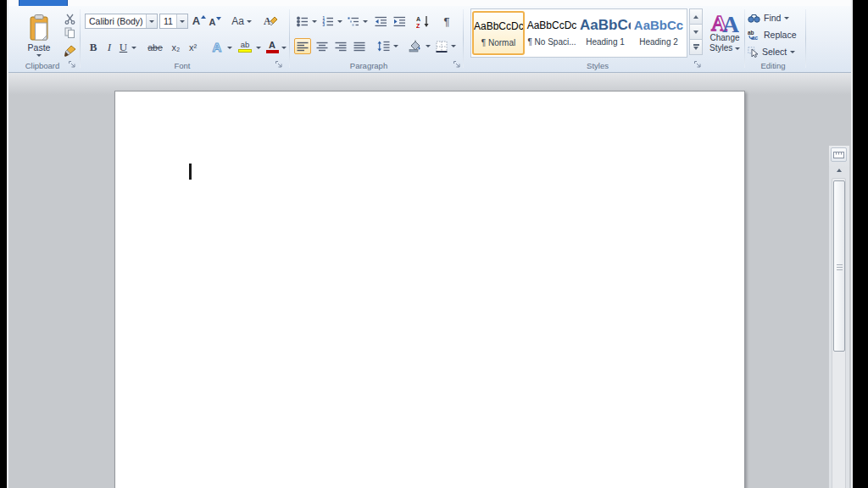  What do you see at coordinates (339, 21) in the screenshot?
I see `numbering-dropdown-icon` at bounding box center [339, 21].